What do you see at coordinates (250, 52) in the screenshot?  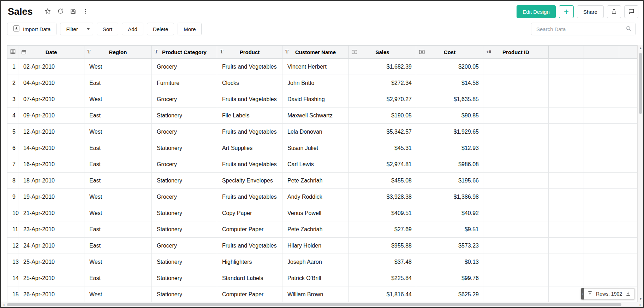 I see `column-header-product: T Product` at bounding box center [250, 52].